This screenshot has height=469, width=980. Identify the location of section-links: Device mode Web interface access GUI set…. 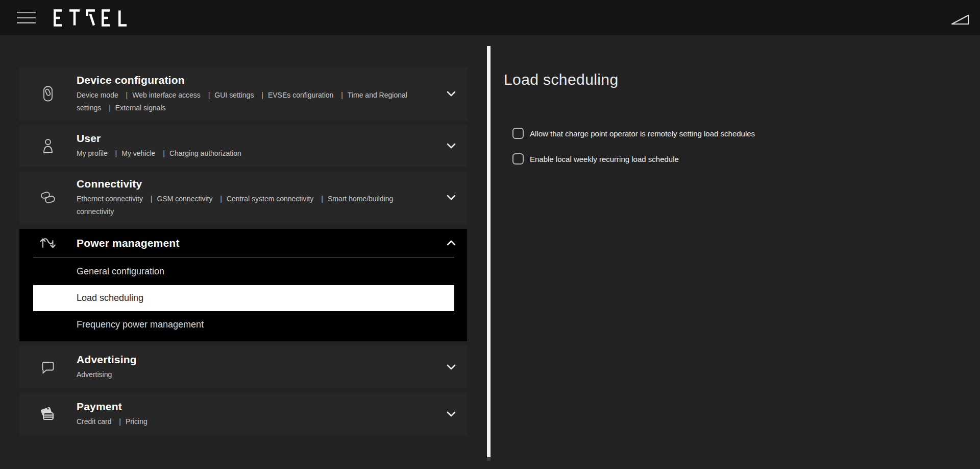
(253, 102).